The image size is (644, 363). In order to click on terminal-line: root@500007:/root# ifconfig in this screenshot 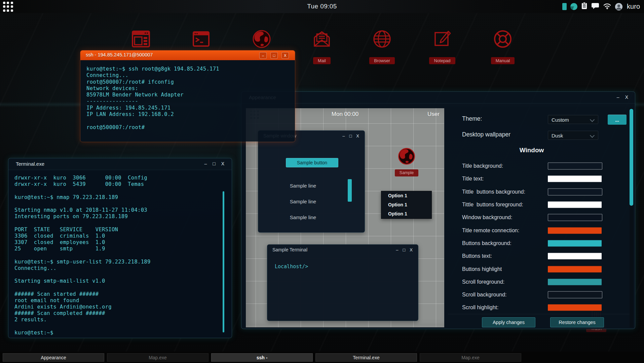, I will do `click(191, 82)`.